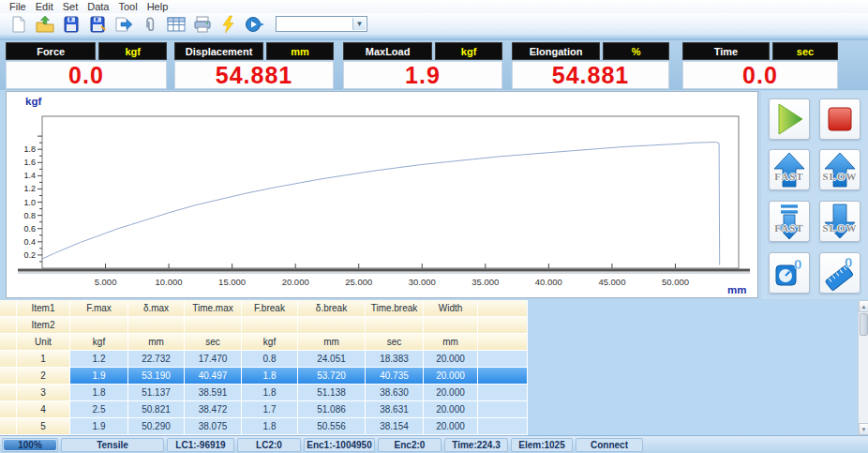 The height and width of the screenshot is (453, 868). I want to click on readout-label: Time, so click(726, 51).